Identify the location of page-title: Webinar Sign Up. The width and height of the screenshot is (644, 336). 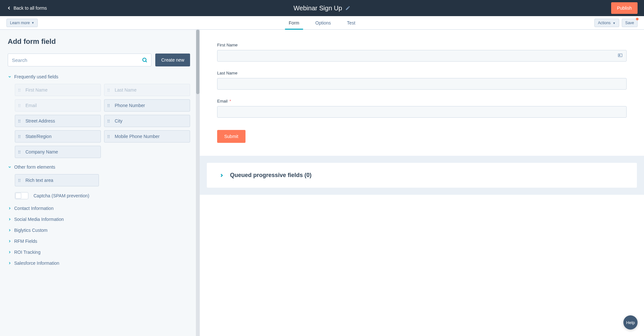
(318, 8).